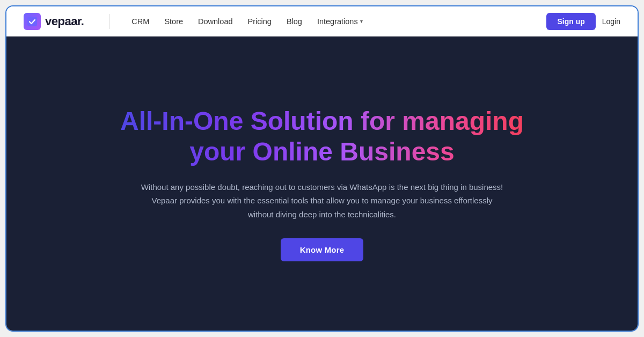 This screenshot has height=337, width=644. I want to click on logo-icon, so click(32, 21).